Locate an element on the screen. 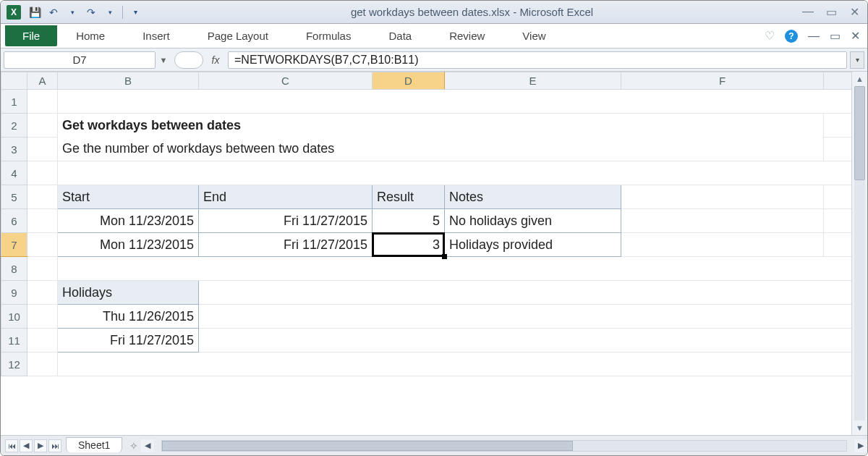  sheet-tab-sheet1: Sheet1 is located at coordinates (94, 444).